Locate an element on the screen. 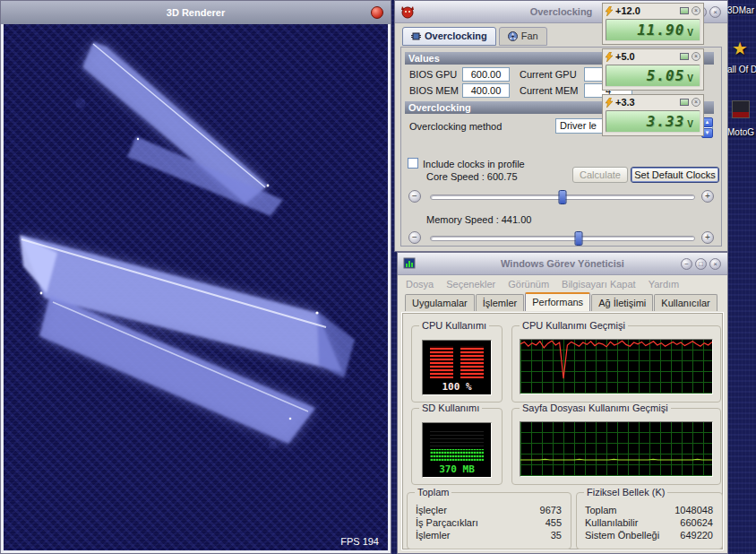 The height and width of the screenshot is (554, 756). memory-speed-increase-button: + is located at coordinates (708, 238).